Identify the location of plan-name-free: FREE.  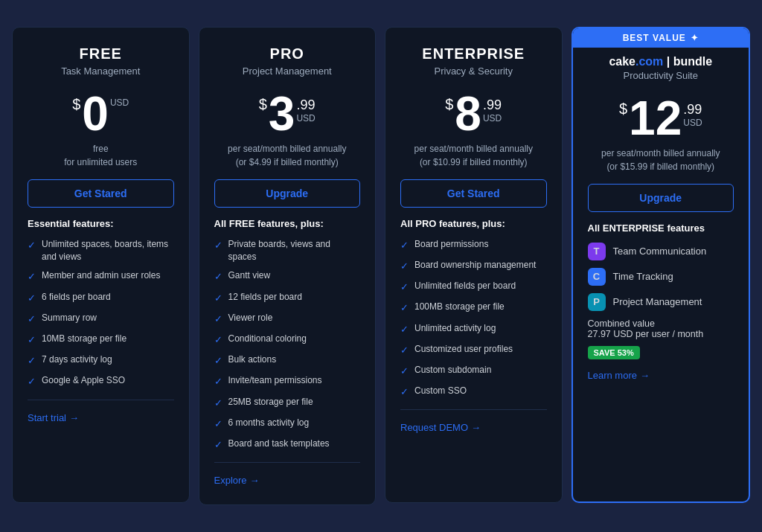
(101, 54).